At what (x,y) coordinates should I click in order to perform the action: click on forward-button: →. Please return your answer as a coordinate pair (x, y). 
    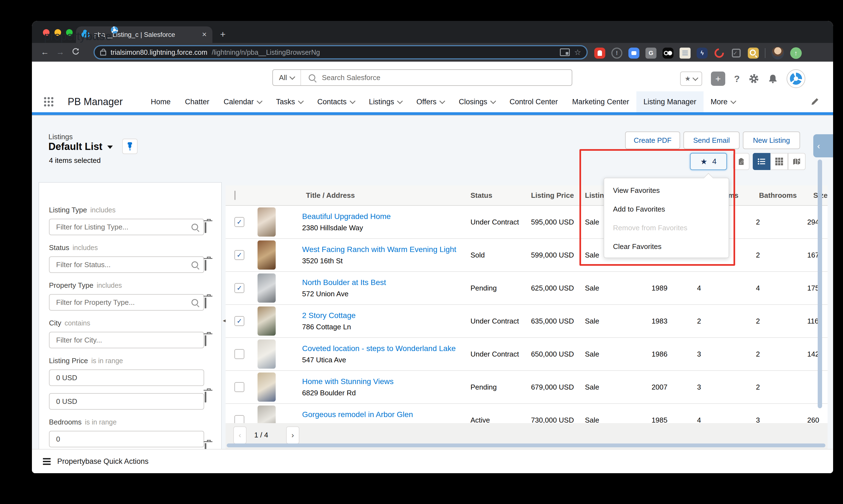
    Looking at the image, I should click on (60, 52).